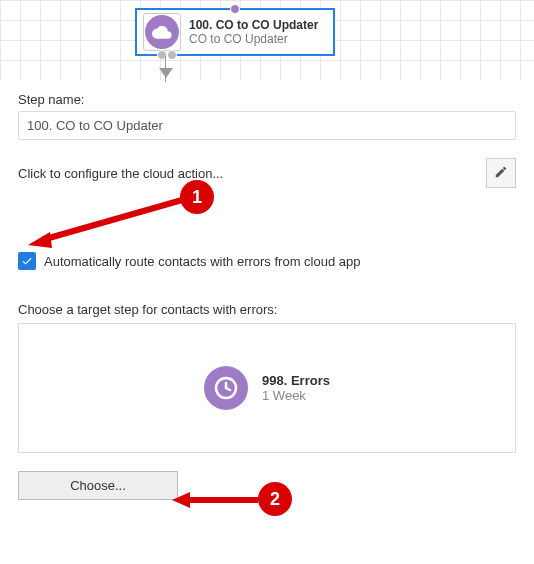  I want to click on connector-arrowhead, so click(166, 73).